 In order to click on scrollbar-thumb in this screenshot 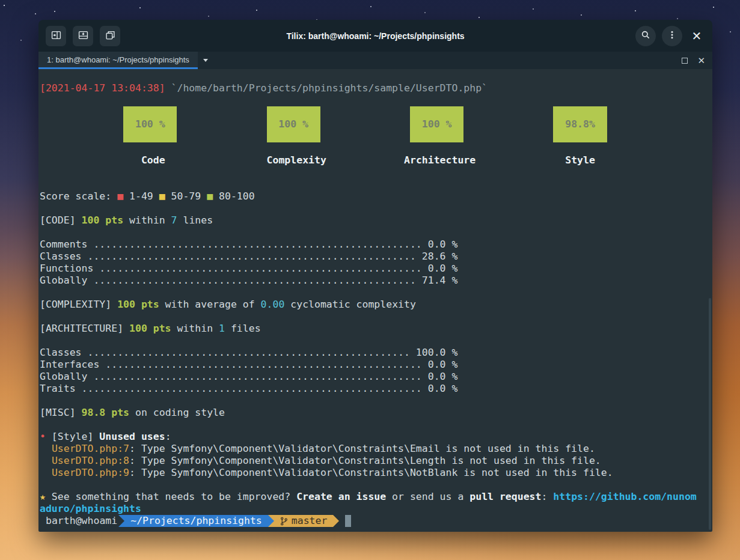, I will do `click(710, 414)`.